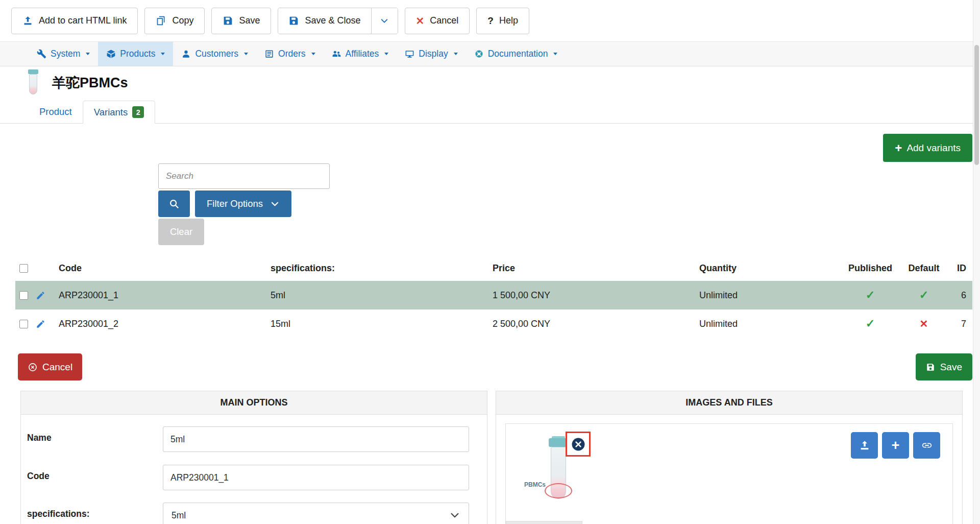  Describe the element at coordinates (865, 445) in the screenshot. I see `upload-image-button` at that location.